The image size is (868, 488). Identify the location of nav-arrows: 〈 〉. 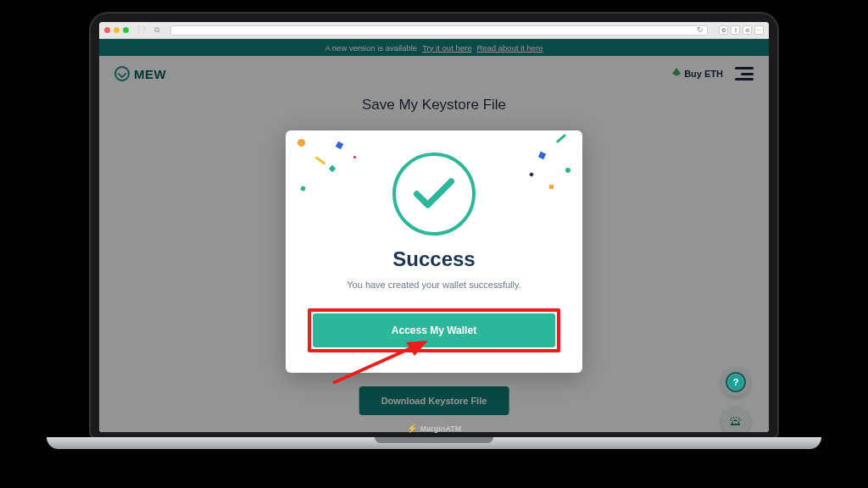
(142, 30).